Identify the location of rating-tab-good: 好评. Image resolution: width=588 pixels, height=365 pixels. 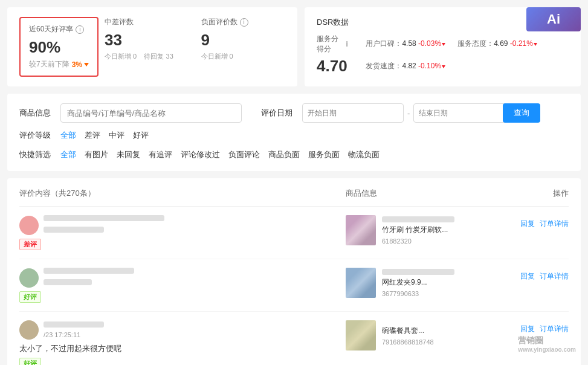
(141, 135).